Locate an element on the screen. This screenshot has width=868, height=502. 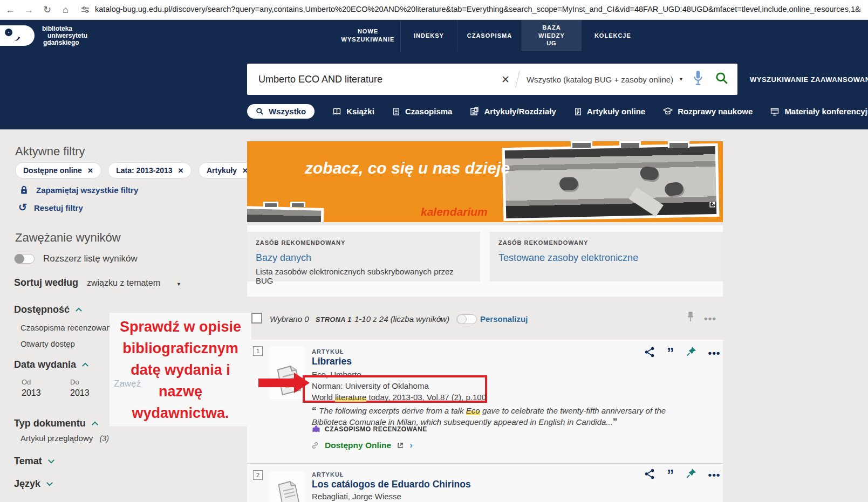
reset-icon: ↺ is located at coordinates (23, 208).